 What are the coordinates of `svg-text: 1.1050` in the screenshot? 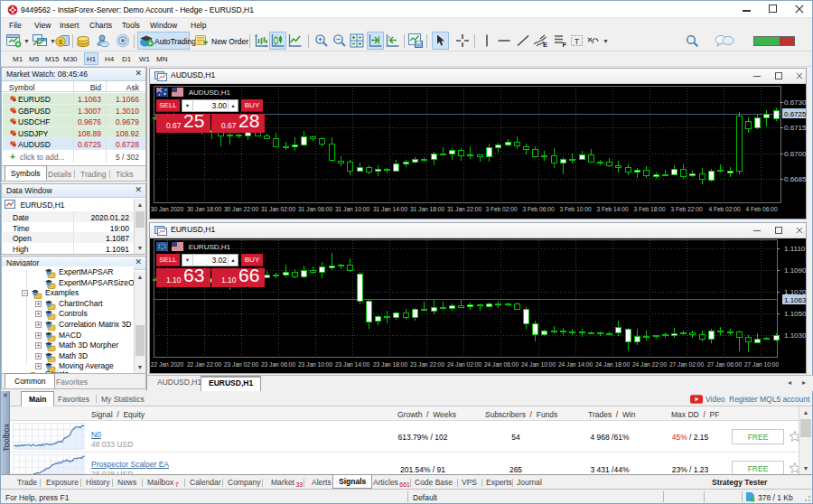 It's located at (795, 314).